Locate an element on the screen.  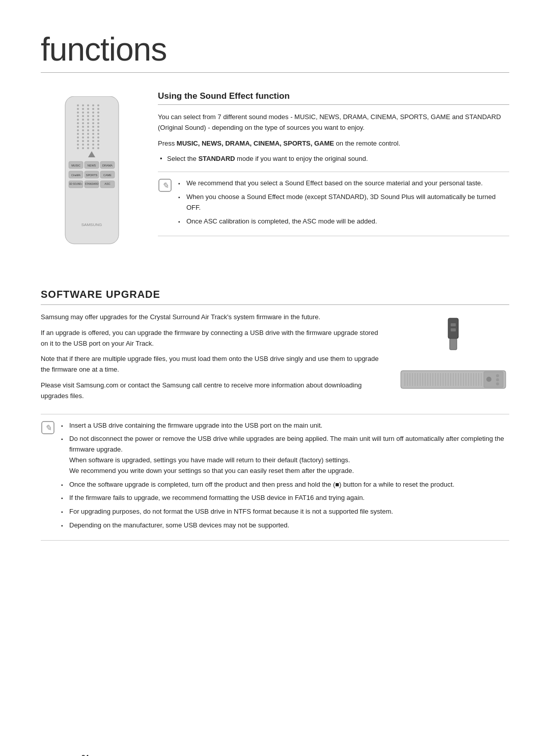
upgrade-text-col: Samsung may offer upgrades for the Cryst… is located at coordinates (211, 359).